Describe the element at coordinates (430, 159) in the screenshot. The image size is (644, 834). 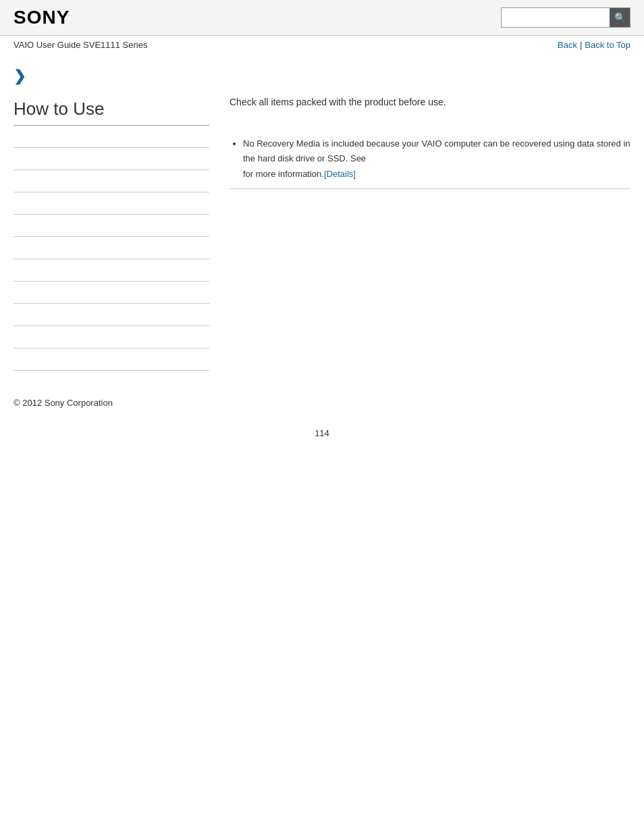
I see `content-note: No Recovery Media is included because yo…` at that location.